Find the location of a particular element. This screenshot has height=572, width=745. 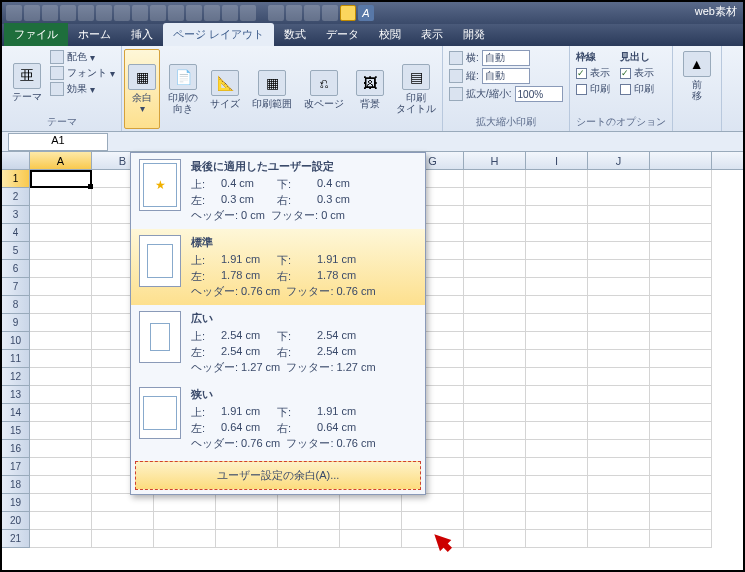

tab-file: ファイル is located at coordinates (36, 34).